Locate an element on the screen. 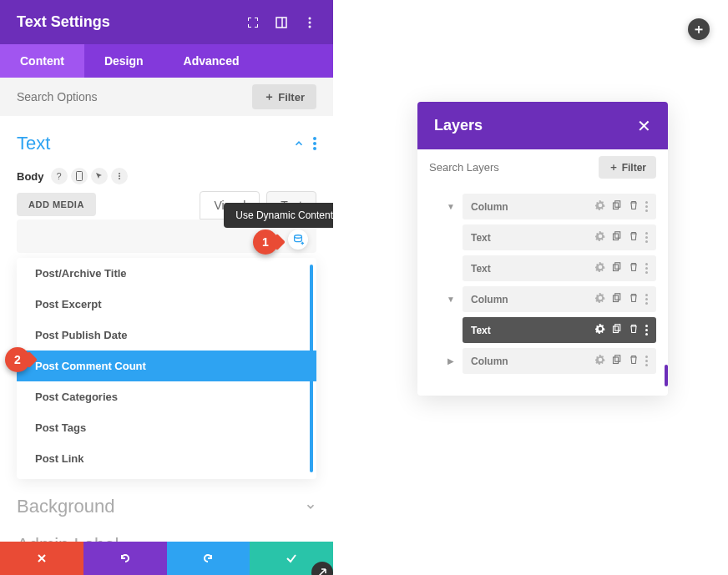 The height and width of the screenshot is (575, 728). dynamic-content-tooltip: Use Dynamic Content is located at coordinates (279, 215).